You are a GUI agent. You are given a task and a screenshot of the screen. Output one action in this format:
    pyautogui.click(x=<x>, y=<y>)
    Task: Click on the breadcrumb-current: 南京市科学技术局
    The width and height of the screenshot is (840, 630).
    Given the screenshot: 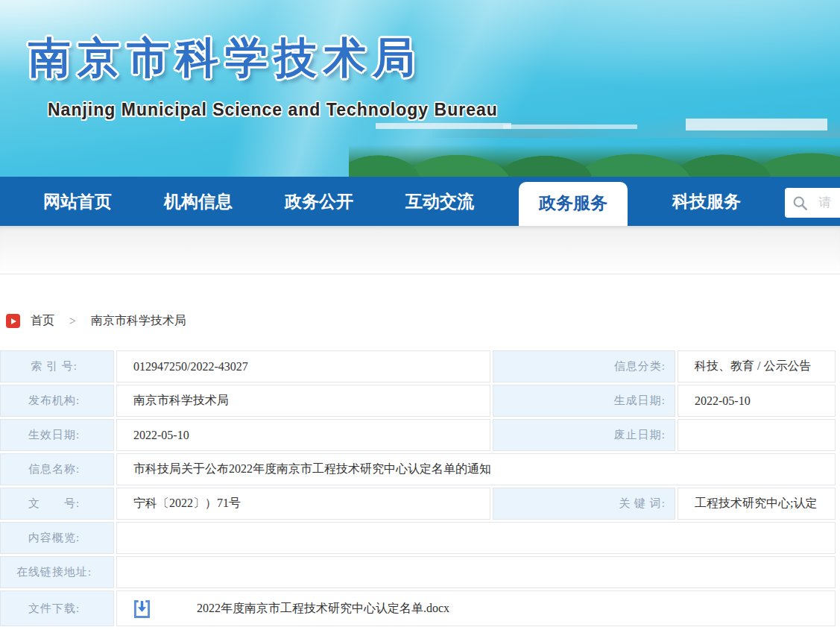 What is the action you would take?
    pyautogui.click(x=139, y=321)
    